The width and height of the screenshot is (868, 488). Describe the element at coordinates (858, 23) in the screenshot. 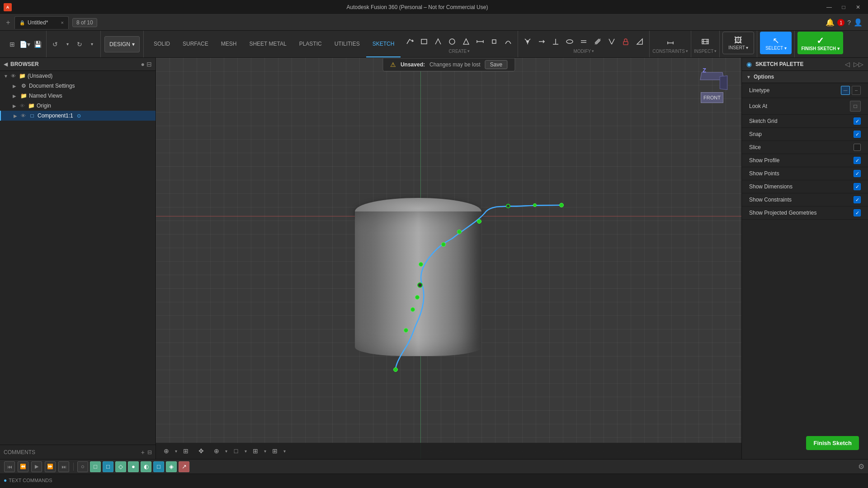

I see `account-icon: 👤` at that location.